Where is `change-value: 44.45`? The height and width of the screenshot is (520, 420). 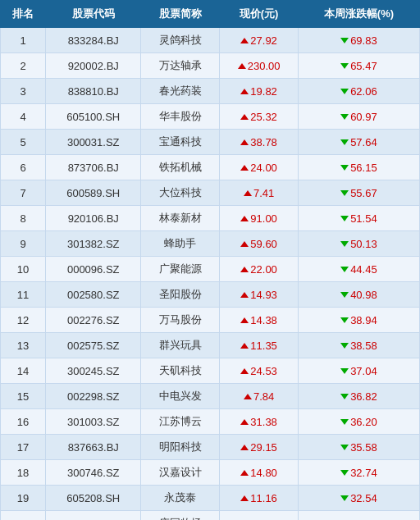 change-value: 44.45 is located at coordinates (364, 269).